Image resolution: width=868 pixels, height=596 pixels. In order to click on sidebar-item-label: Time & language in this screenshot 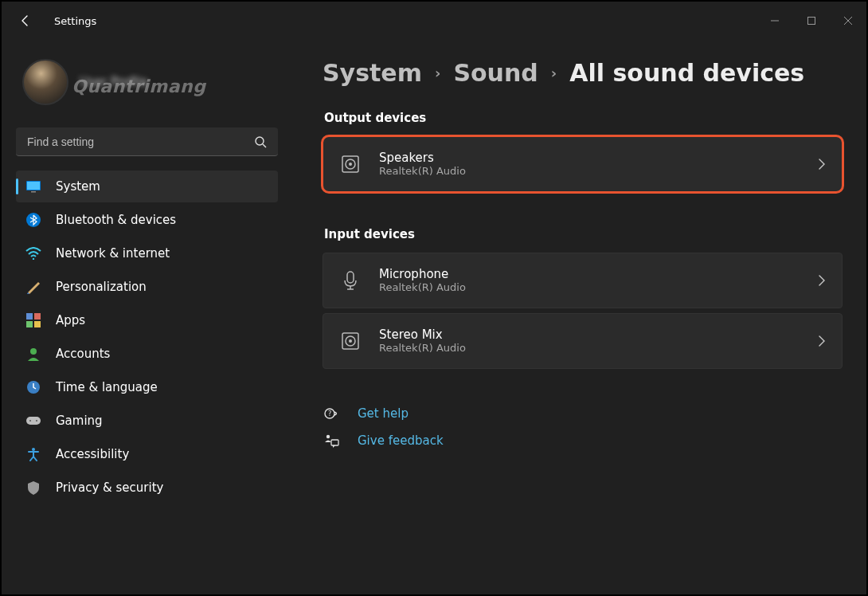, I will do `click(107, 387)`.